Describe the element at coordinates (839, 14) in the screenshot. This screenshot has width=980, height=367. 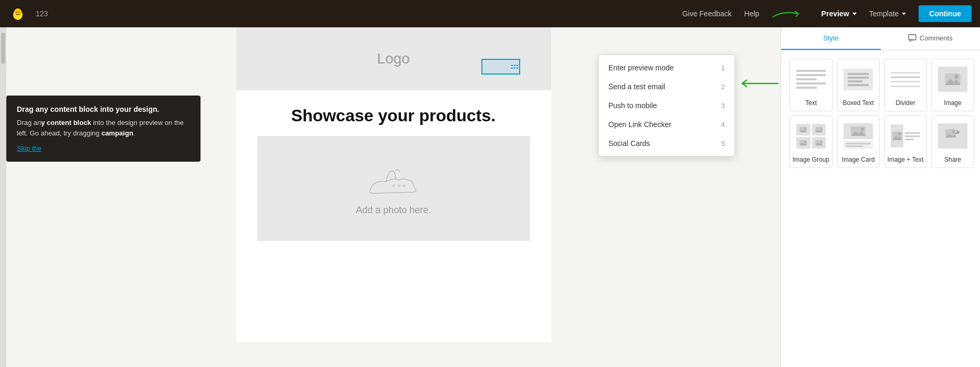
I see `preview-button: Preview` at that location.